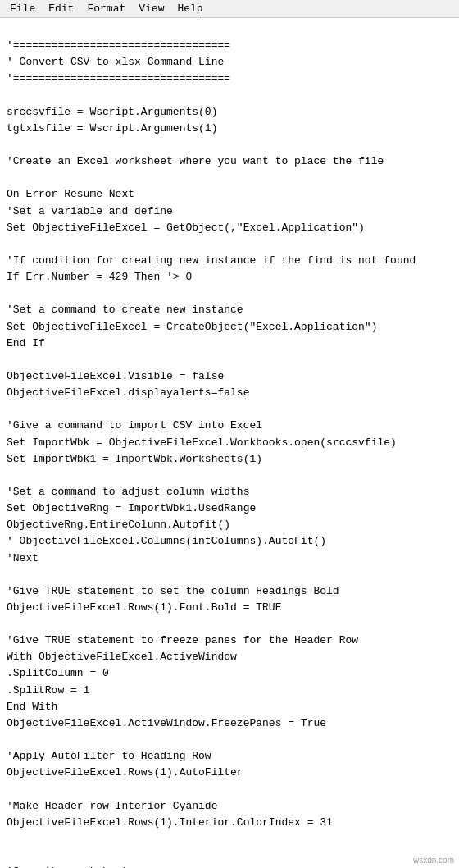 The image size is (459, 868). What do you see at coordinates (230, 823) in the screenshot?
I see `code-line: ObjectiveFileExcel.Rows(1).Interior.Colo…` at bounding box center [230, 823].